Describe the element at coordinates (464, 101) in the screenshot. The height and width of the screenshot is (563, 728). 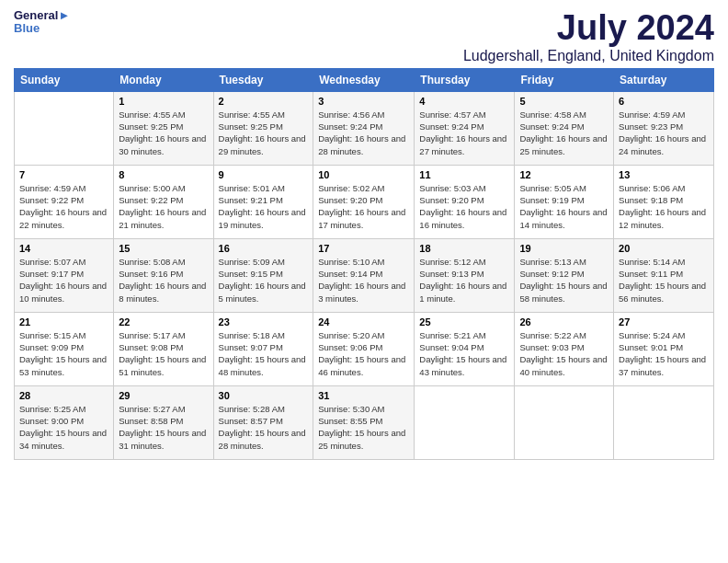
I see `day-number: 4` at that location.